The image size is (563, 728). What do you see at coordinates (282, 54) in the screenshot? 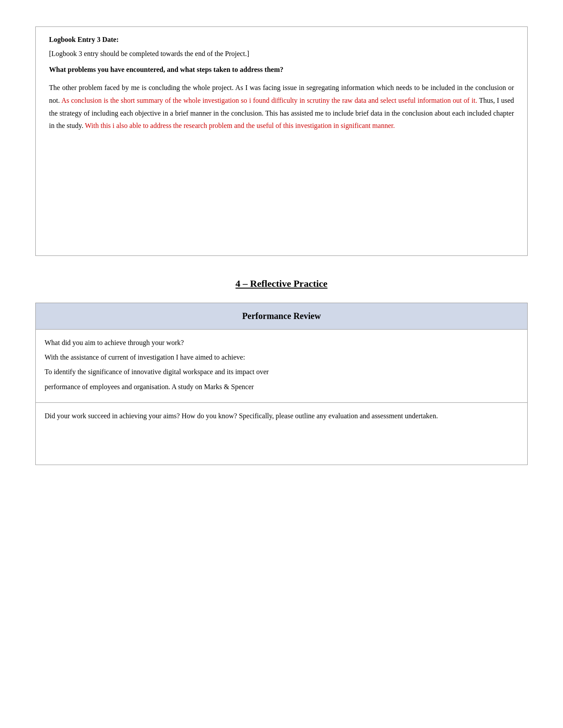
I see `logbook-note: [Logbook 3 entry should be completed tow…` at bounding box center [282, 54].